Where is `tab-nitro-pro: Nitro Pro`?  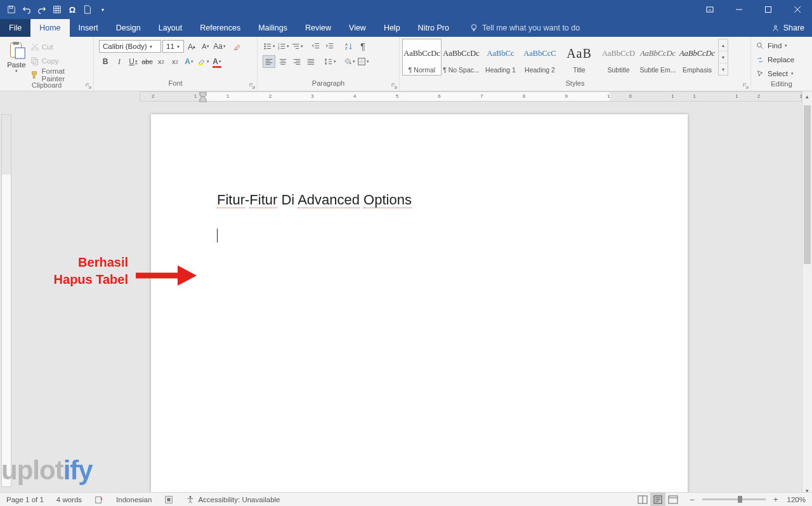 tab-nitro-pro: Nitro Pro is located at coordinates (434, 28).